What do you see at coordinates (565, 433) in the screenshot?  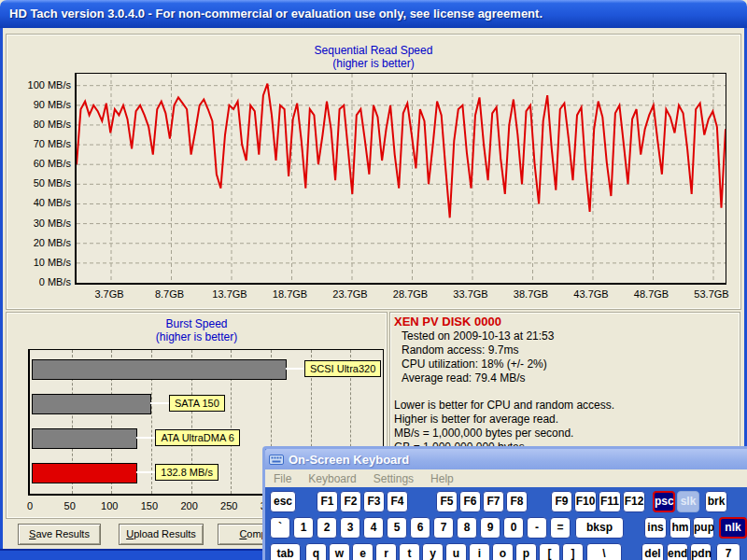 I see `info-note-line: MB/s = 1,000,000 bytes per second.` at bounding box center [565, 433].